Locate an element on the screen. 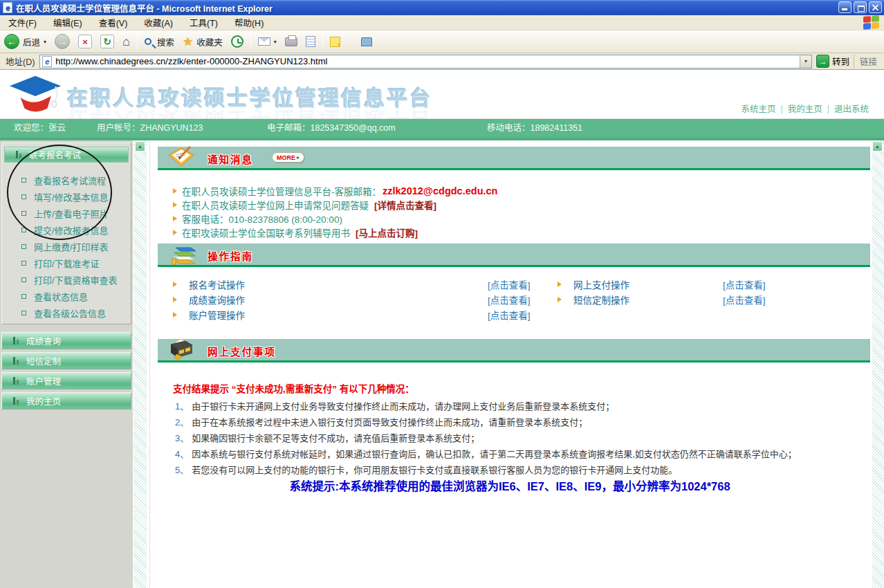 Image resolution: width=884 pixels, height=588 pixels. refresh-icon: ↻ is located at coordinates (107, 42).